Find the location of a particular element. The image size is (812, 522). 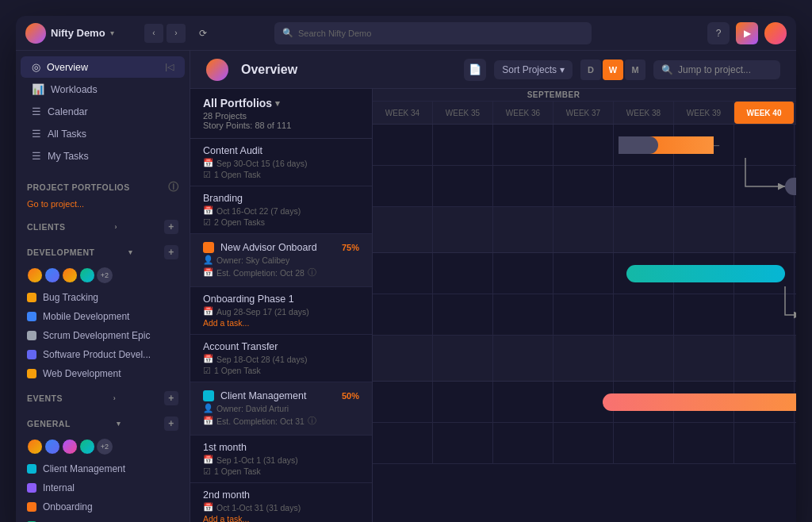

general-add-button: + is located at coordinates (171, 424).